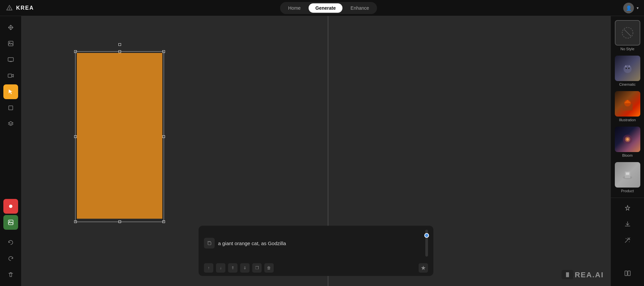 The width and height of the screenshot is (644, 286). What do you see at coordinates (423, 268) in the screenshot?
I see `prompt-magic-button` at bounding box center [423, 268].